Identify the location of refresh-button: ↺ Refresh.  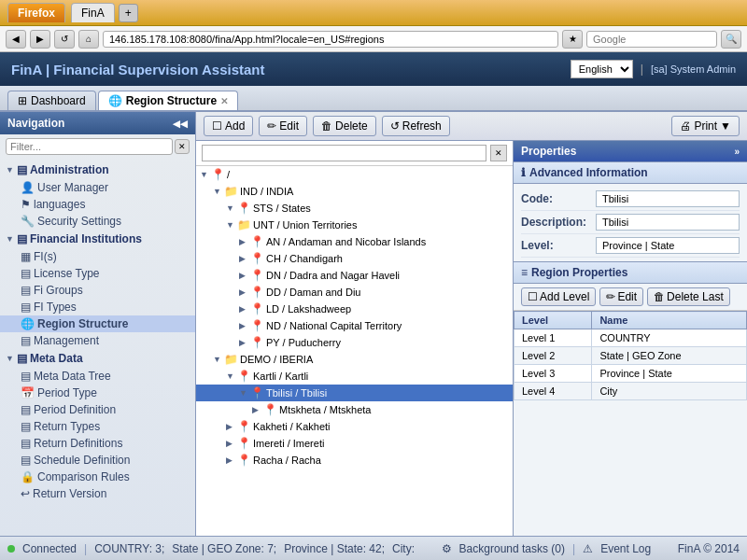
(416, 126).